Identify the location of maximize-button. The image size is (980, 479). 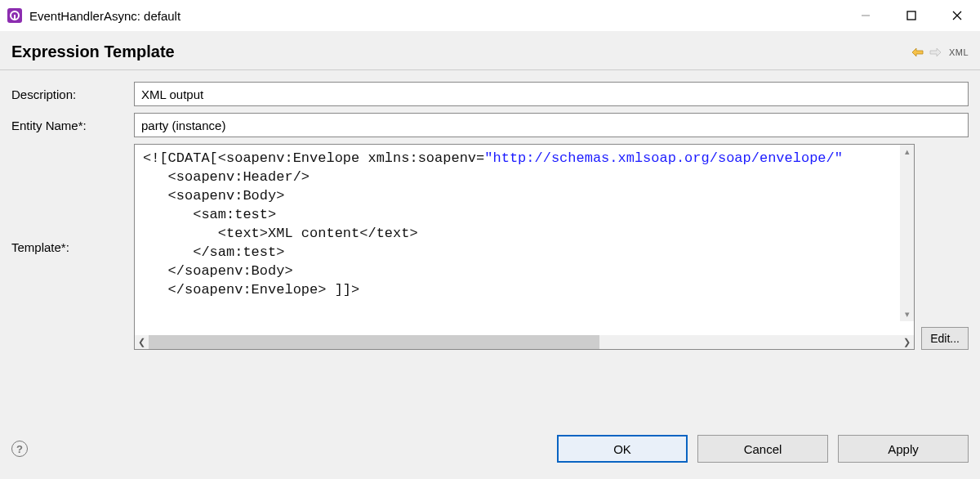
(911, 16).